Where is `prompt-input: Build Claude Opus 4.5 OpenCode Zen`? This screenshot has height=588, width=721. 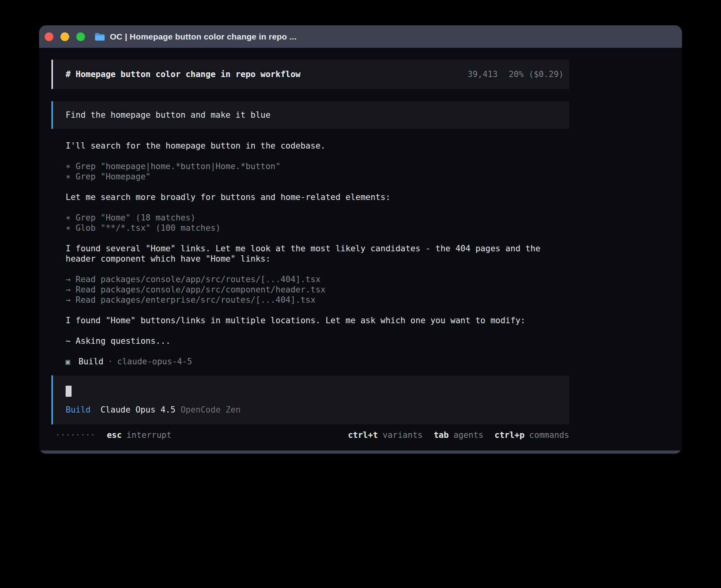
prompt-input: Build Claude Opus 4.5 OpenCode Zen is located at coordinates (310, 400).